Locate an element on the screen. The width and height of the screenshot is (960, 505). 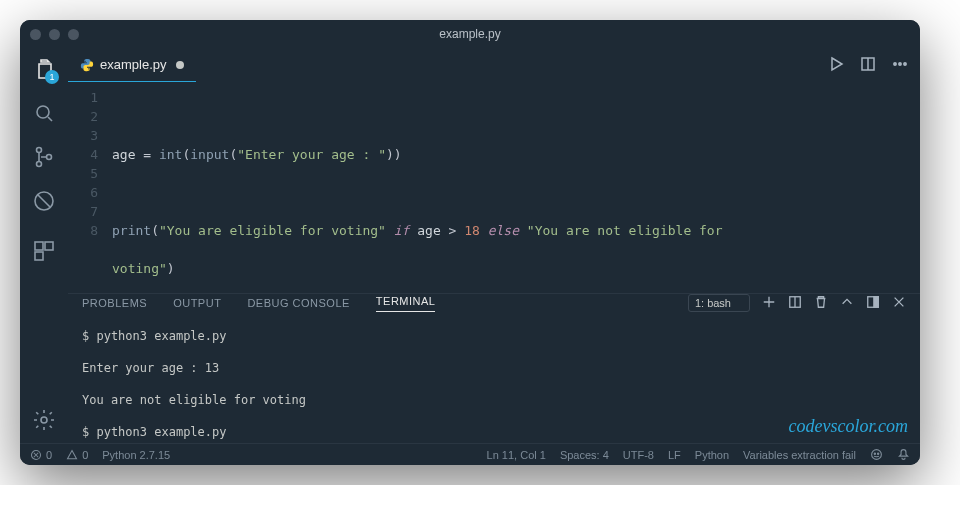
window-controls is located at coordinates (54, 34).